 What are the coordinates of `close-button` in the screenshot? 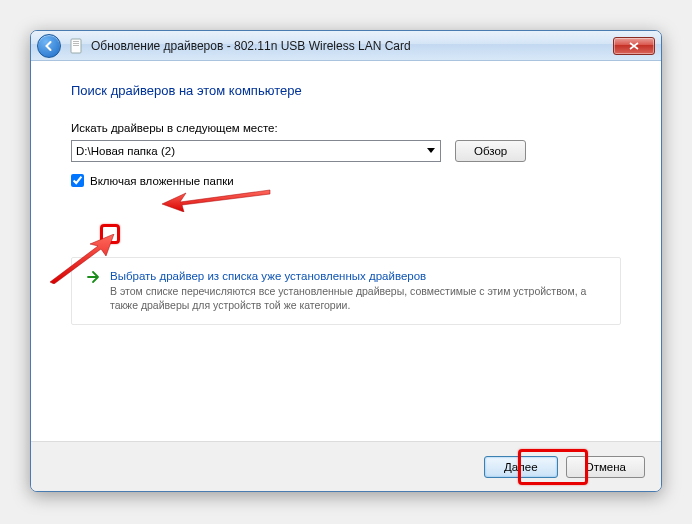 It's located at (634, 46).